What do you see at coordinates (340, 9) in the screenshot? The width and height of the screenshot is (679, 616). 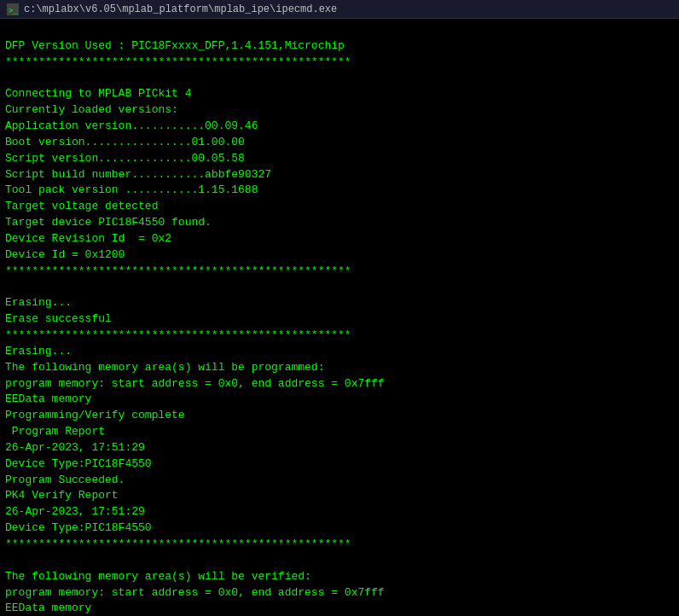 I see `title-bar: >_ c:\mplabx\v6.05\mplab_platform\mplab_…` at bounding box center [340, 9].